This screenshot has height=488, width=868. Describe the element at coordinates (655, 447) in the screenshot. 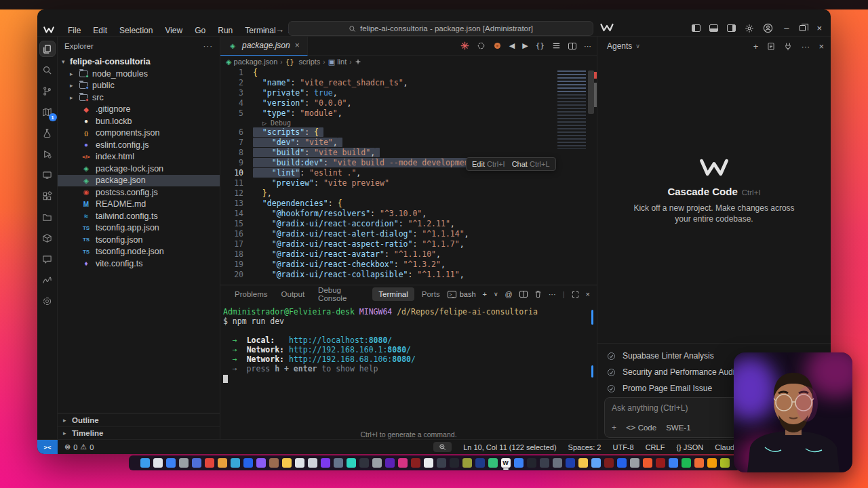

I see `status-crlf: CRLF` at that location.